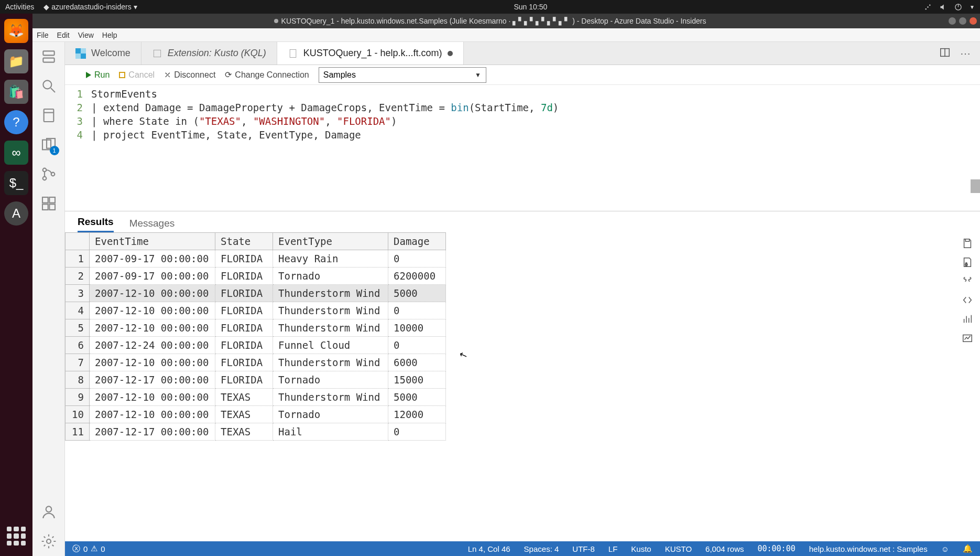 Image resolution: width=980 pixels, height=556 pixels. I want to click on menu-edit: Edit, so click(63, 35).